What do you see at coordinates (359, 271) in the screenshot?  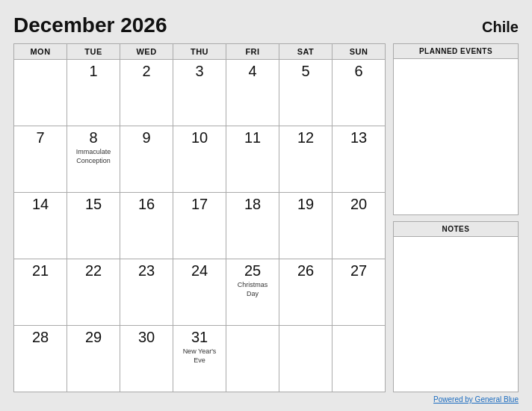 I see `day-number: 27` at bounding box center [359, 271].